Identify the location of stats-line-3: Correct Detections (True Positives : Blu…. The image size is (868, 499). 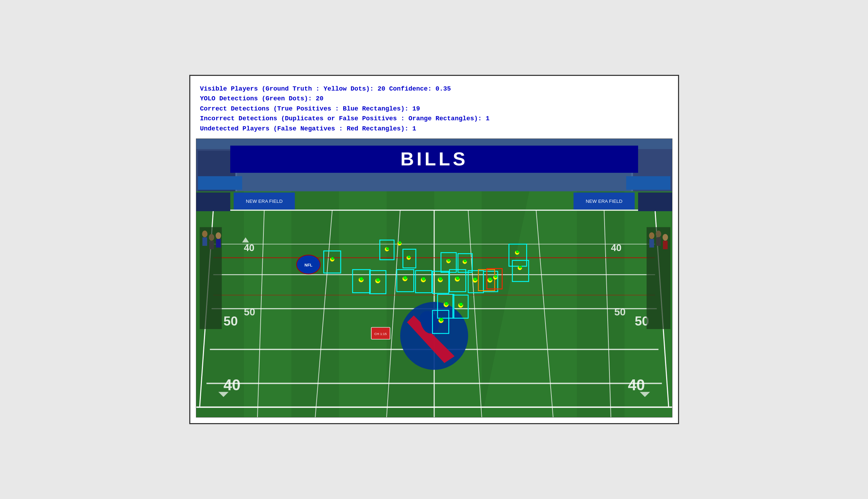
(434, 109).